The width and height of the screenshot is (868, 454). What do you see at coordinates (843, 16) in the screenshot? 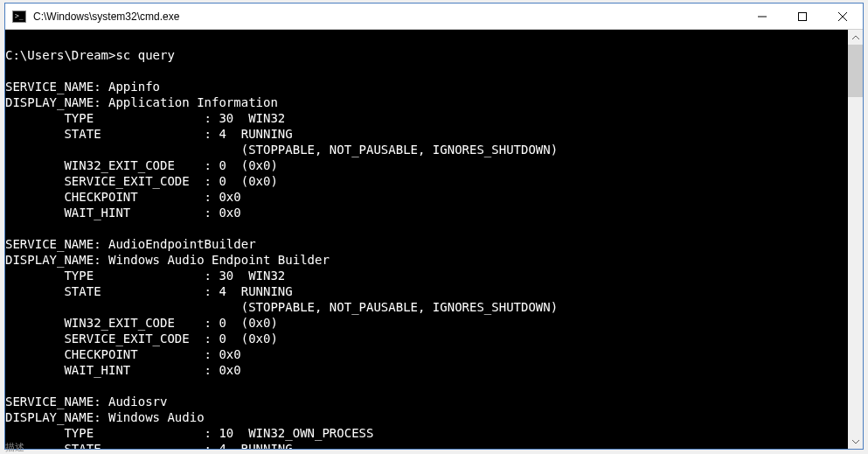
I see `close-button` at bounding box center [843, 16].